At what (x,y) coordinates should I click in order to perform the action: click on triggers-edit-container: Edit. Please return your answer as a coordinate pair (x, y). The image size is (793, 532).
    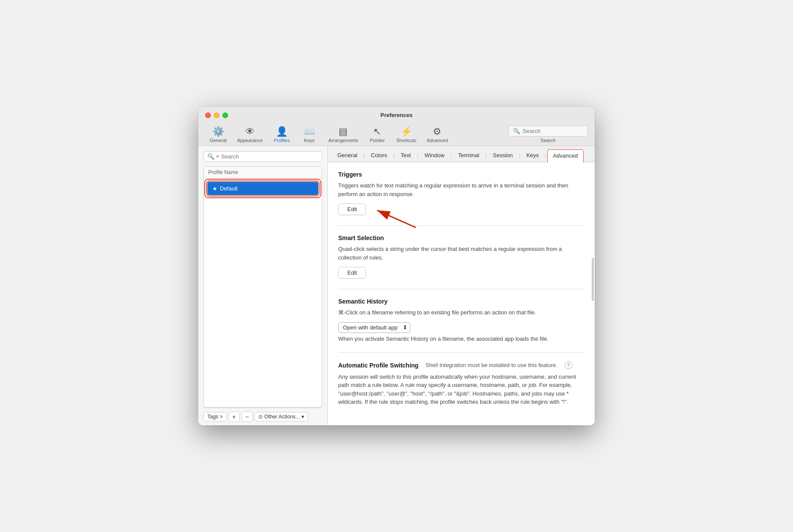
    Looking at the image, I should click on (352, 209).